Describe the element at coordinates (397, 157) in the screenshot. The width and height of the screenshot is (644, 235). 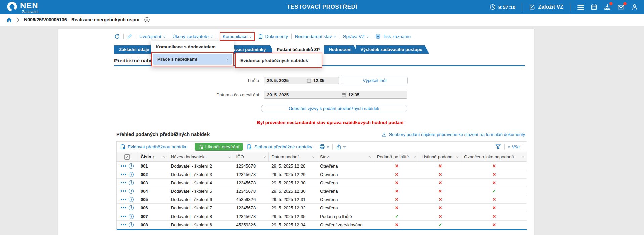
I see `column-podana-po-lhute: Podaná po lhůtě ▽` at that location.